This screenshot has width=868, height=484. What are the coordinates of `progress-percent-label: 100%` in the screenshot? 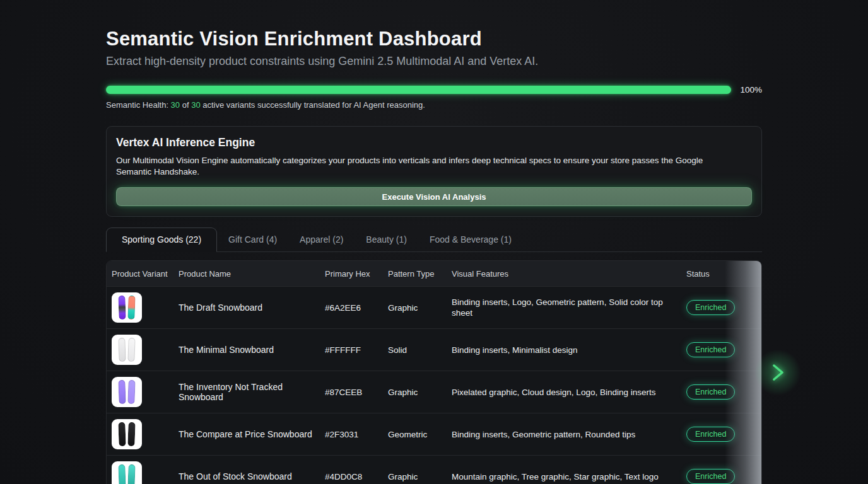 It's located at (751, 89).